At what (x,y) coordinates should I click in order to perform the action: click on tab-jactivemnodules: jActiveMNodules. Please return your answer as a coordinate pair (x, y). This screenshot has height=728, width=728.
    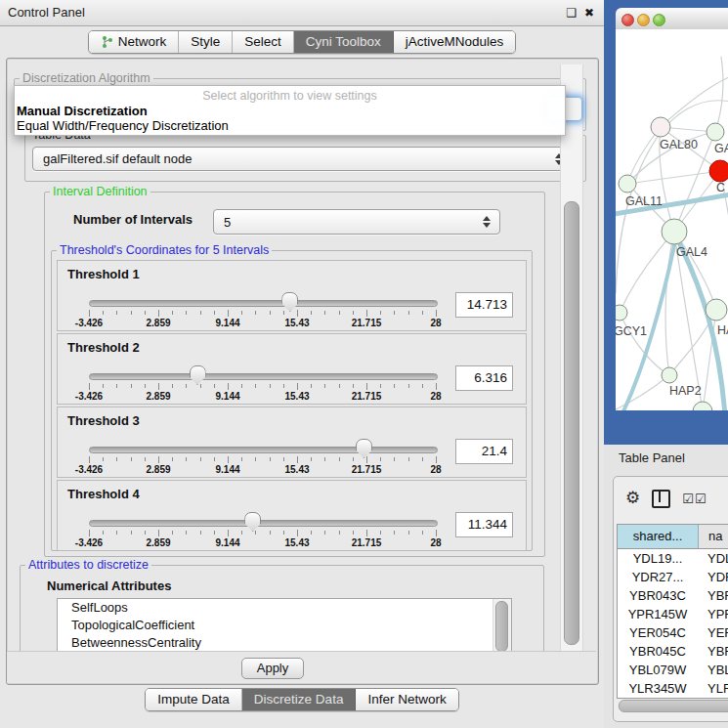
    Looking at the image, I should click on (455, 42).